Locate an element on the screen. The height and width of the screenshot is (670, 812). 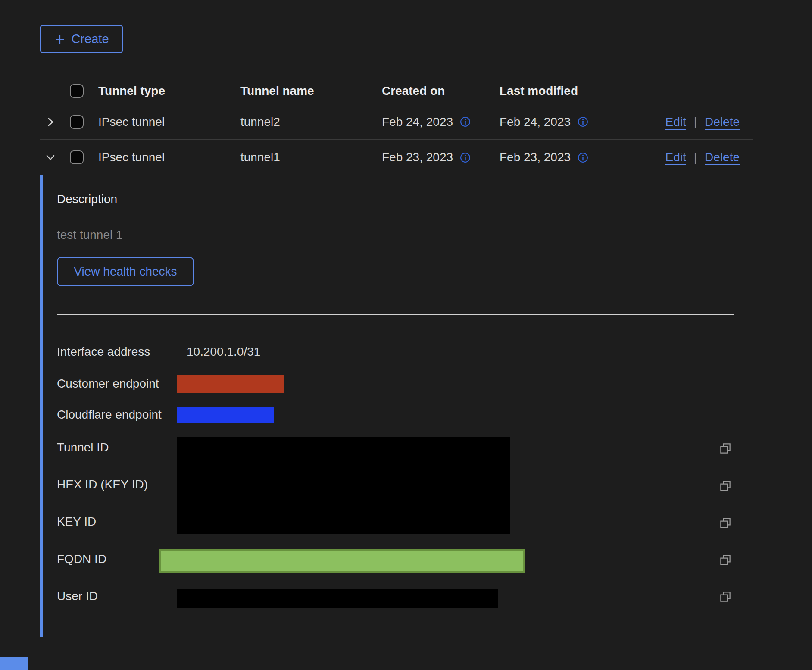
collapse-row-button is located at coordinates (50, 157).